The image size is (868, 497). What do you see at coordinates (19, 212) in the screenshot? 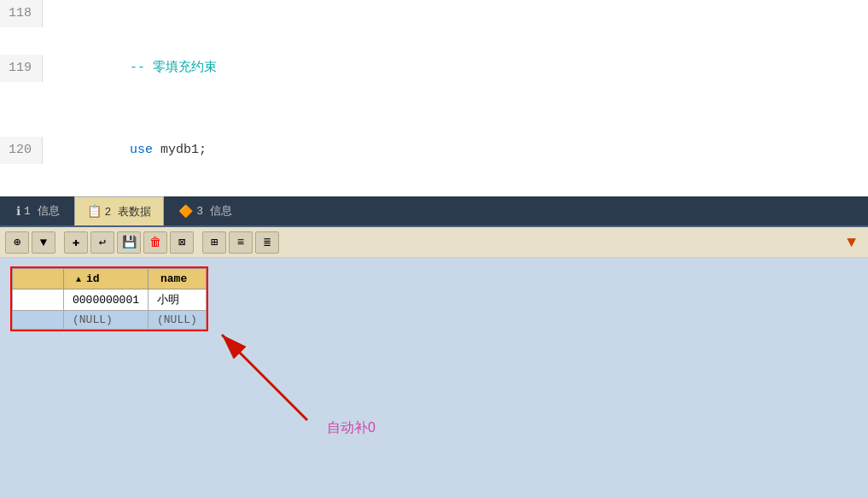
I see `tab-1-icon: ℹ` at bounding box center [19, 212].